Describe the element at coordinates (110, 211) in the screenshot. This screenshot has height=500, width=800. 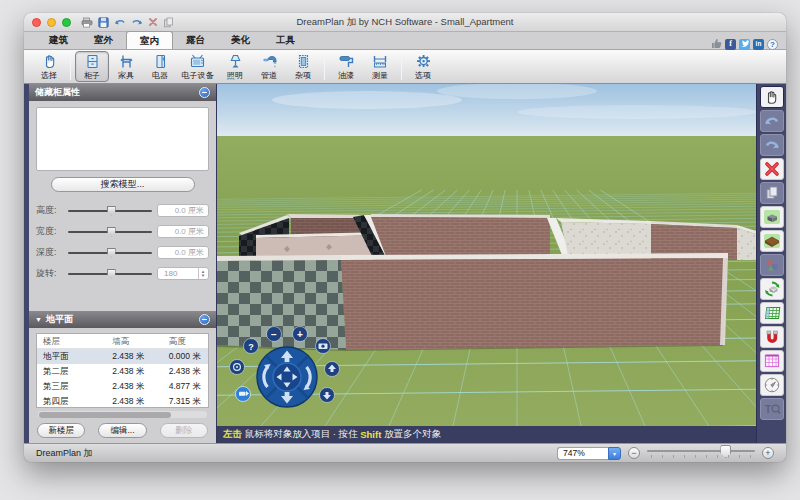
I see `height-slider` at that location.